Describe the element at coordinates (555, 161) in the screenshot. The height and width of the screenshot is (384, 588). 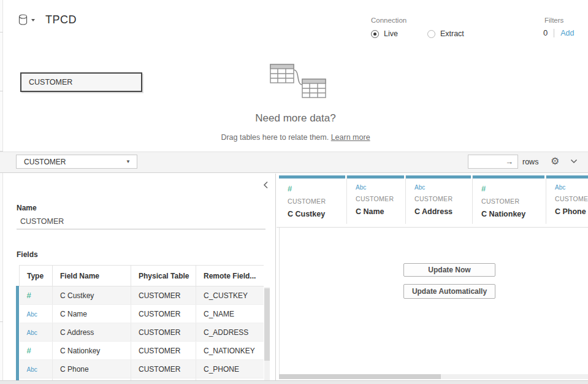
I see `gear-icon: ⚙` at that location.